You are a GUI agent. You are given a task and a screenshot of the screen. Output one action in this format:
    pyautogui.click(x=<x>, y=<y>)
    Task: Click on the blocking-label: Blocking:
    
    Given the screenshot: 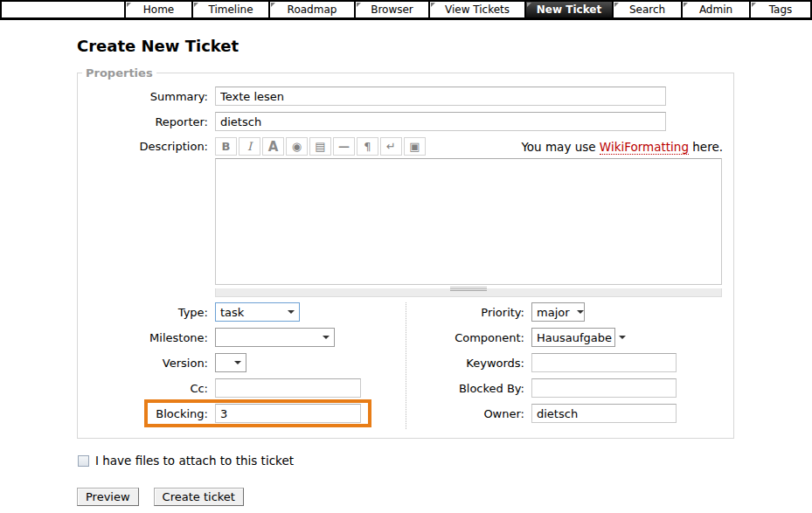 What is the action you would take?
    pyautogui.click(x=147, y=414)
    